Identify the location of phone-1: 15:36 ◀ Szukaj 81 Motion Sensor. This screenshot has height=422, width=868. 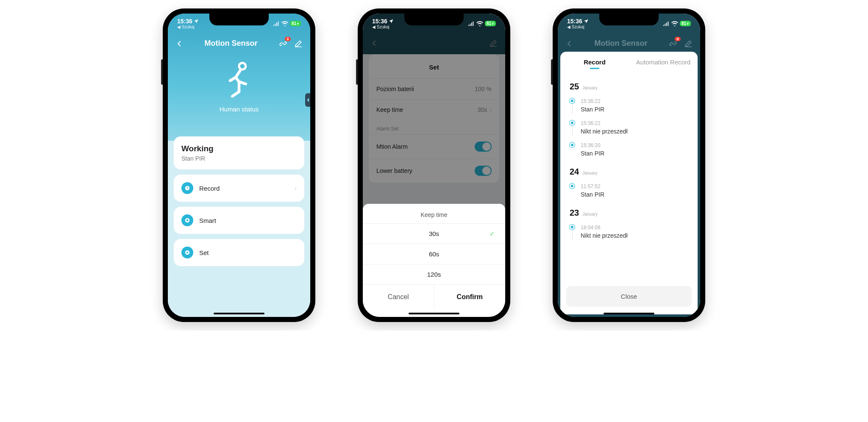
(239, 165).